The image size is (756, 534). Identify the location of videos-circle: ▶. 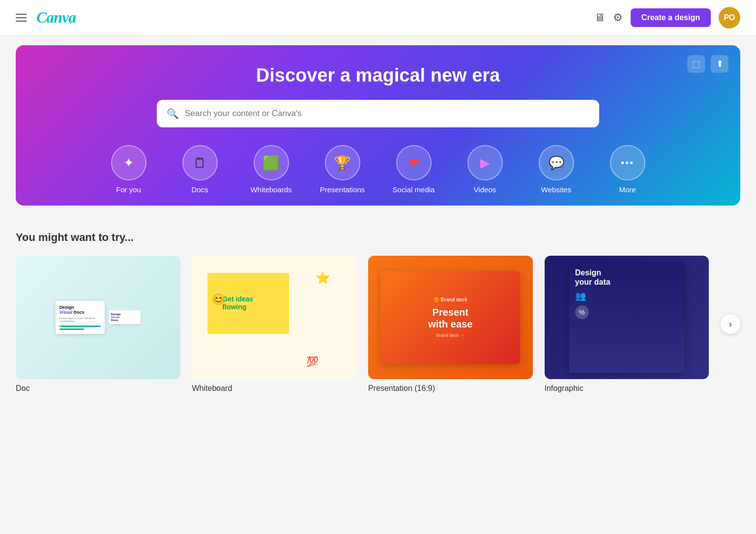
(485, 163).